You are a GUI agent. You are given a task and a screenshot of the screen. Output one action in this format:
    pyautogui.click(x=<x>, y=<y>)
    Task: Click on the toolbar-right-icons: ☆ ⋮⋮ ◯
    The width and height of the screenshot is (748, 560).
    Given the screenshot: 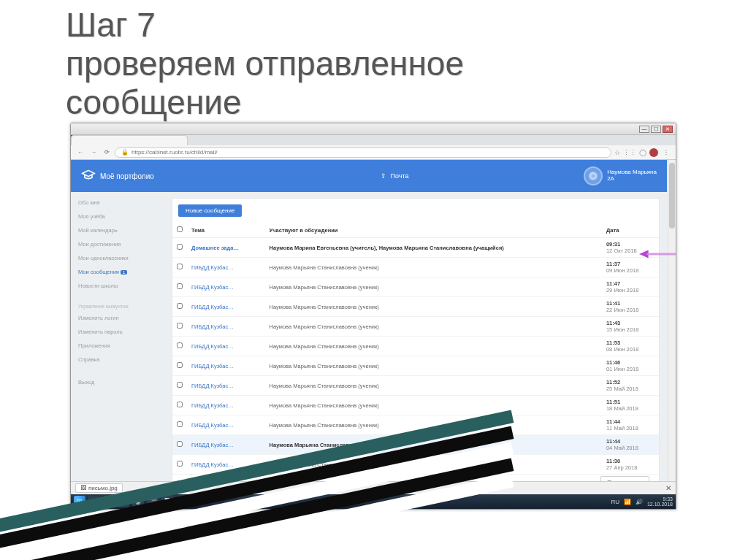 What is the action you would take?
    pyautogui.click(x=630, y=153)
    